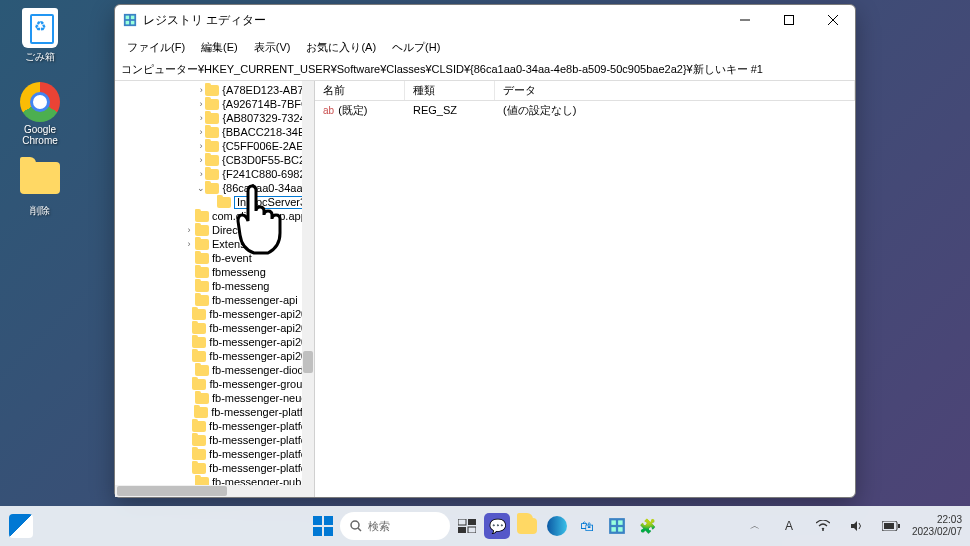 The height and width of the screenshot is (546, 970). I want to click on tree-scrollbar-horizontal, so click(214, 491).